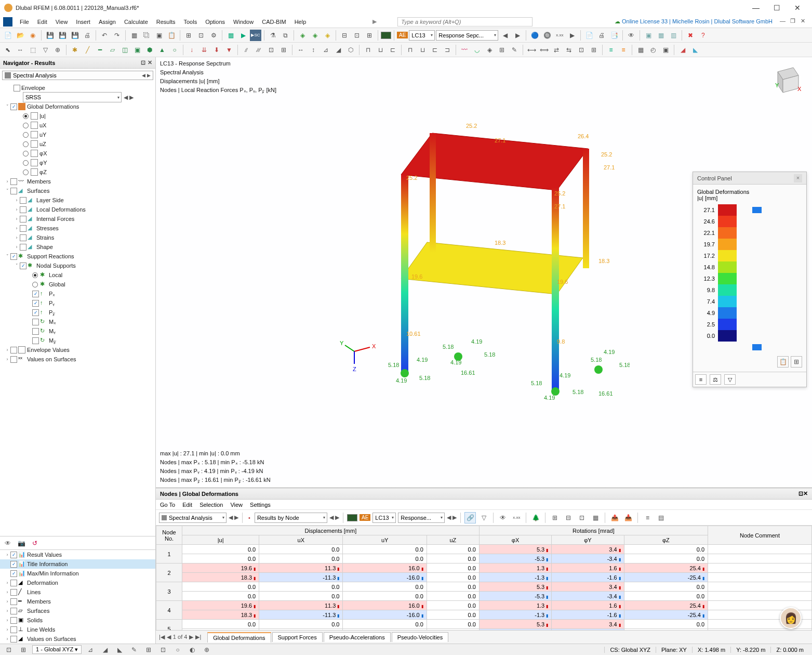 The image size is (812, 655). Describe the element at coordinates (211, 505) in the screenshot. I see `table-menu-selection: Selection` at that location.